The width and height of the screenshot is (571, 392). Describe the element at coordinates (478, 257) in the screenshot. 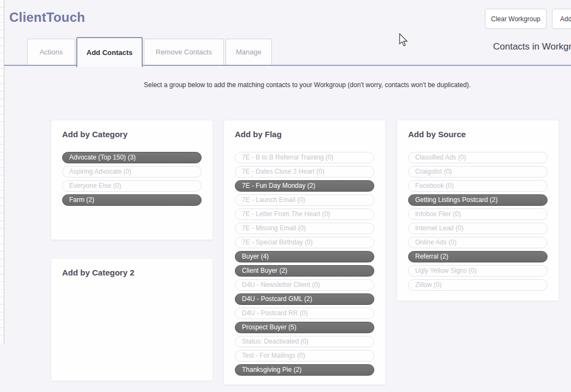

I see `group-pill: Referral (2)` at that location.